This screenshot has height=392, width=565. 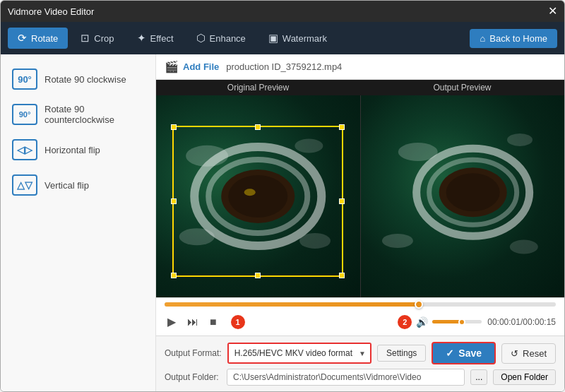 I want to click on window-title: Vidmore Video Editor, so click(x=51, y=11).